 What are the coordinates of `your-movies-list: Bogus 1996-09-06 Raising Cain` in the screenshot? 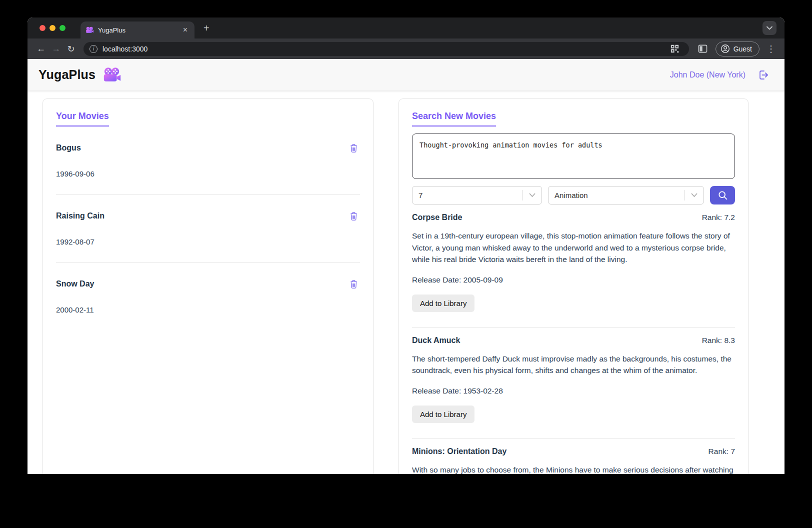 It's located at (208, 228).